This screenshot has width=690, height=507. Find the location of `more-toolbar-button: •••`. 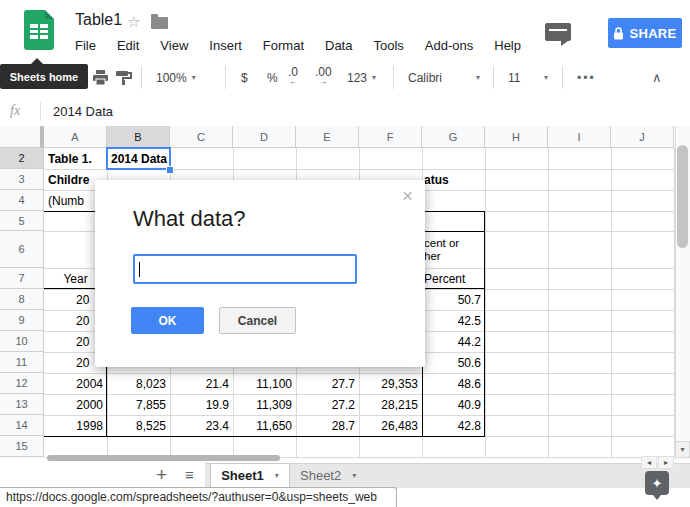

more-toolbar-button: ••• is located at coordinates (586, 78).